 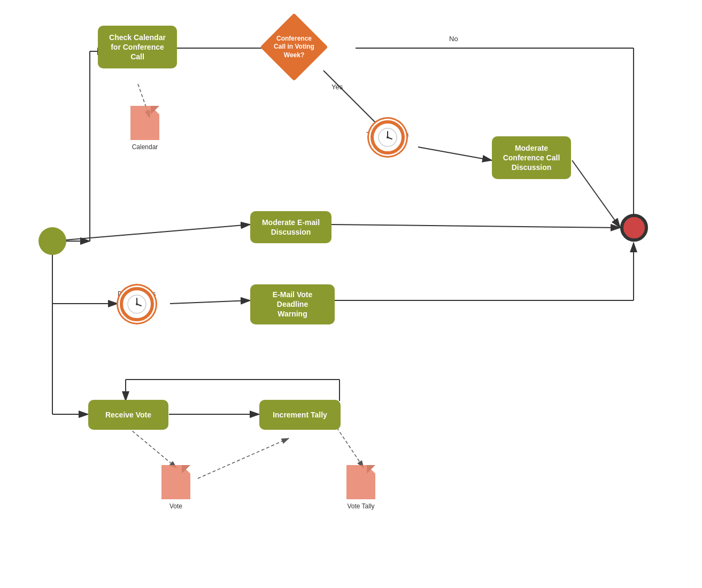 I want to click on receive-vote-label: Receive Vote, so click(x=128, y=415).